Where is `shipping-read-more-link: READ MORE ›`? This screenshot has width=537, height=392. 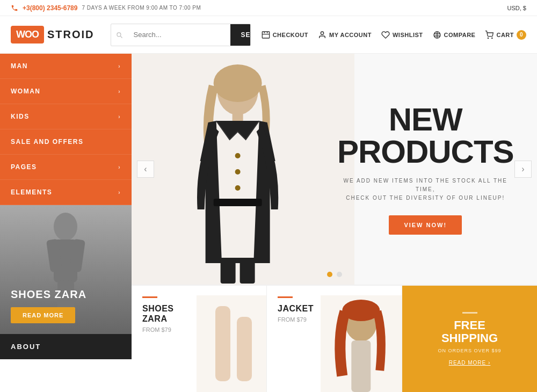
shipping-read-more-link: READ MORE › is located at coordinates (470, 363).